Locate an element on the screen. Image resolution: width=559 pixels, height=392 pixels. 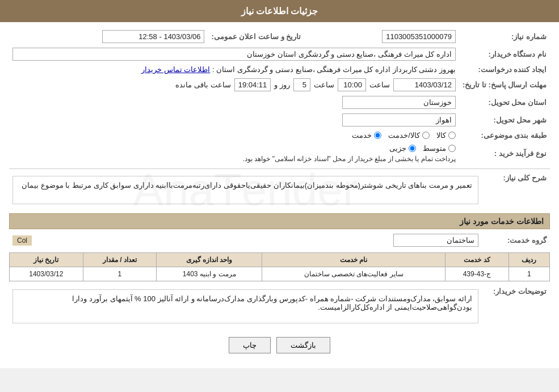
radio-kala-item: کالا is located at coordinates (446, 135).